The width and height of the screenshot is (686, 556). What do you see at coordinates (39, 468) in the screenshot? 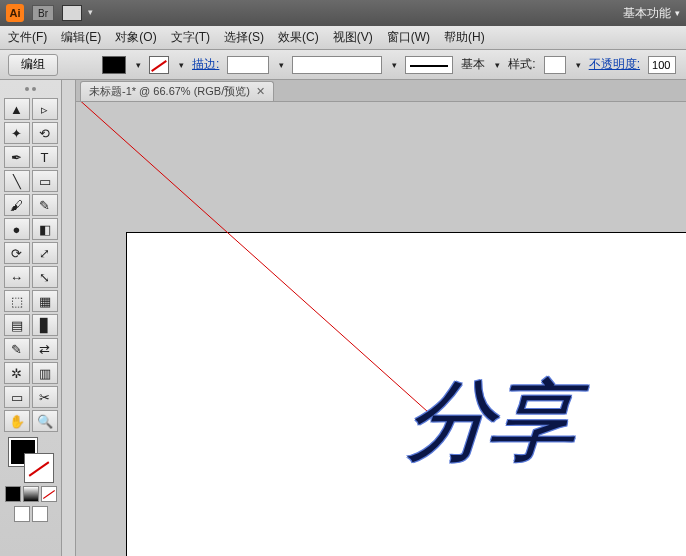
I see `stroke-swatch` at bounding box center [39, 468].